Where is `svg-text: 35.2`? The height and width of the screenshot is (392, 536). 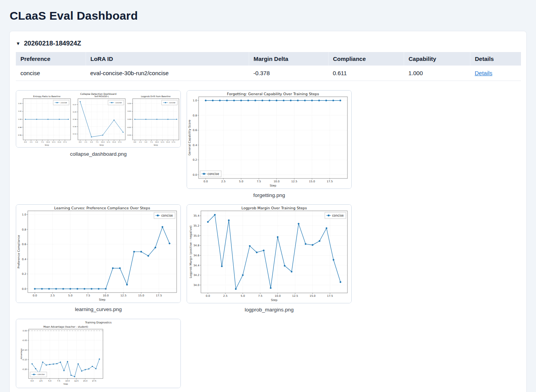 svg-text: 35.2 is located at coordinates (196, 226).